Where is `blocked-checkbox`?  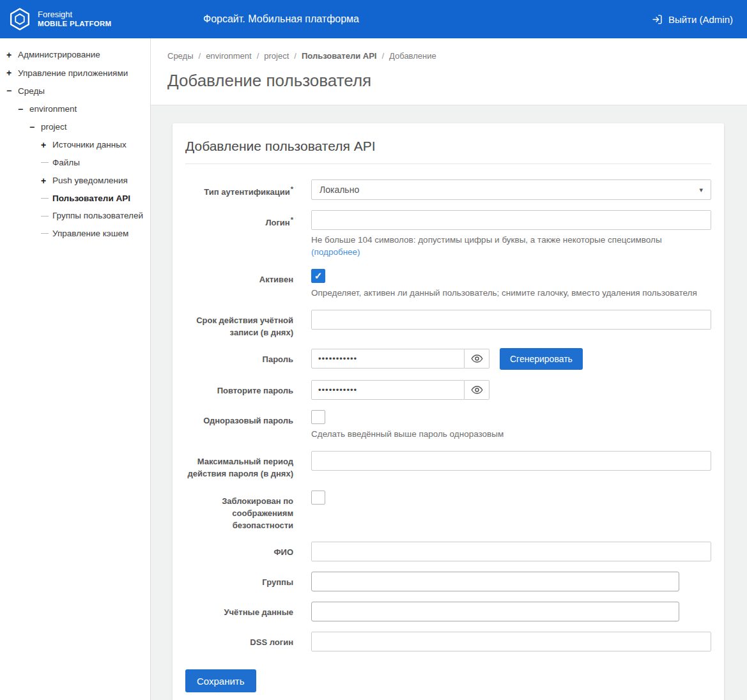 blocked-checkbox is located at coordinates (318, 498).